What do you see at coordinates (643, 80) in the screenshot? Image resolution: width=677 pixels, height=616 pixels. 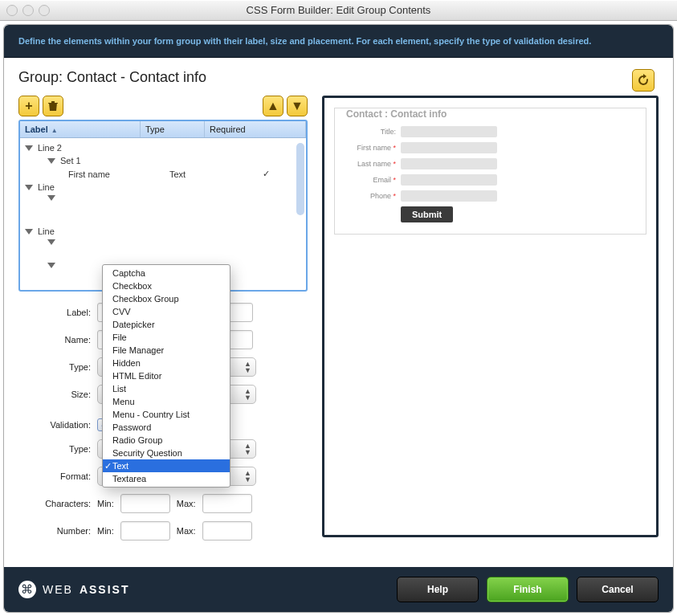 I see `refresh-icon` at bounding box center [643, 80].